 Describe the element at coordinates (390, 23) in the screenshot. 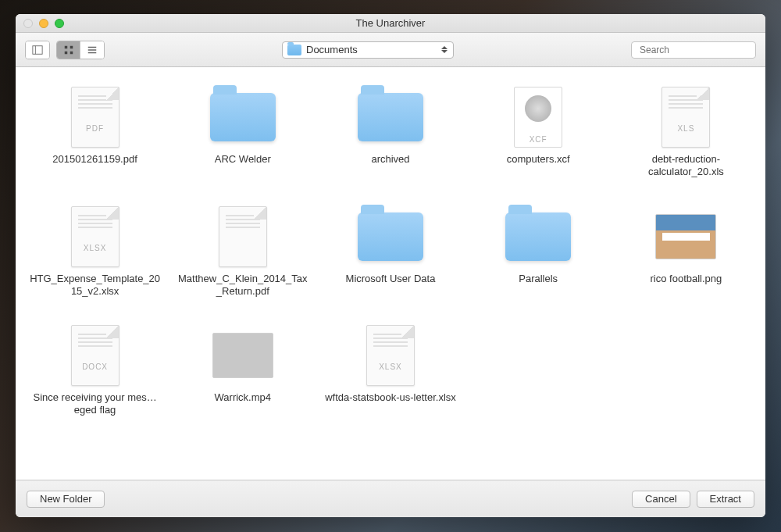

I see `window-title: The Unarchiver` at that location.